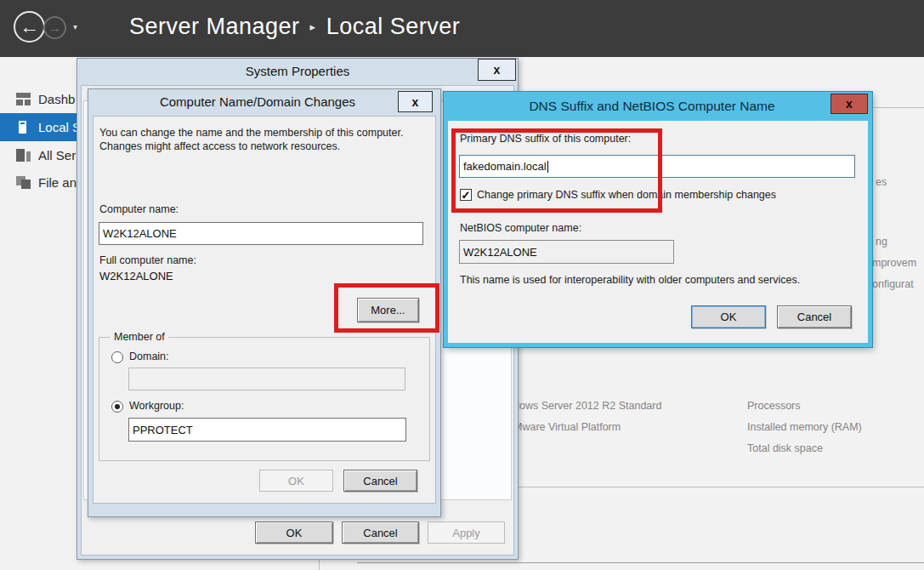 This screenshot has width=924, height=570. What do you see at coordinates (150, 356) in the screenshot?
I see `domain-radio-label: Domain:` at bounding box center [150, 356].